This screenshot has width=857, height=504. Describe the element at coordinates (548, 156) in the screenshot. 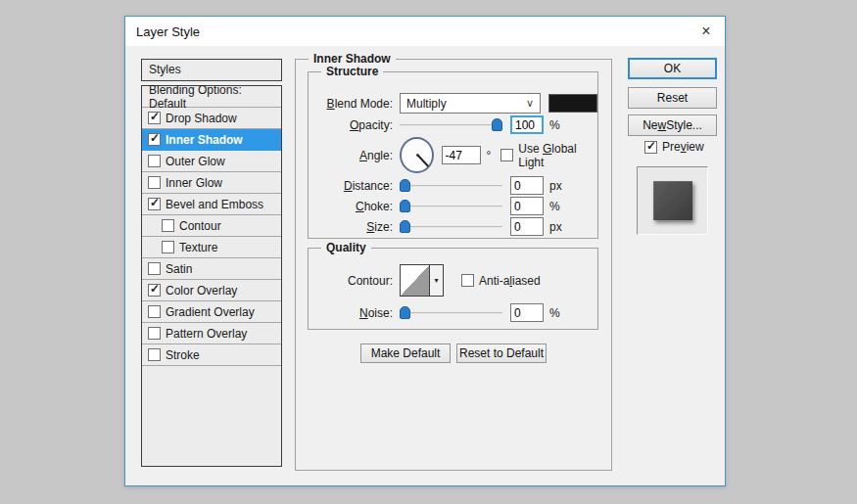

I see `use-global-light-control: Use Global Light` at that location.